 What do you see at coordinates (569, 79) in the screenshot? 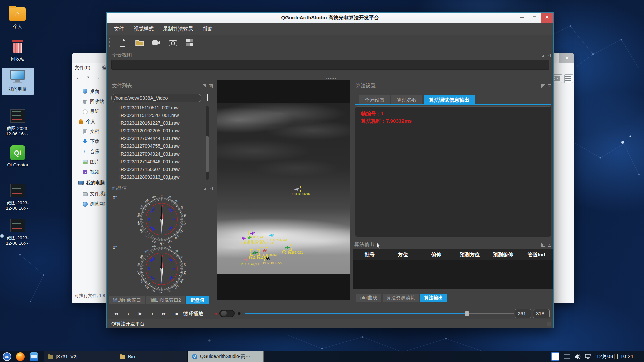
I see `list-view-button` at bounding box center [569, 79].